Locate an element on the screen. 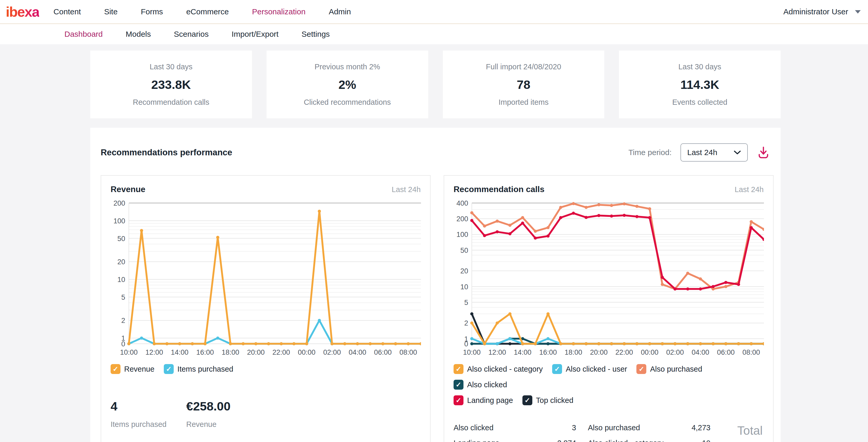  tab-settings: Settings is located at coordinates (315, 34).